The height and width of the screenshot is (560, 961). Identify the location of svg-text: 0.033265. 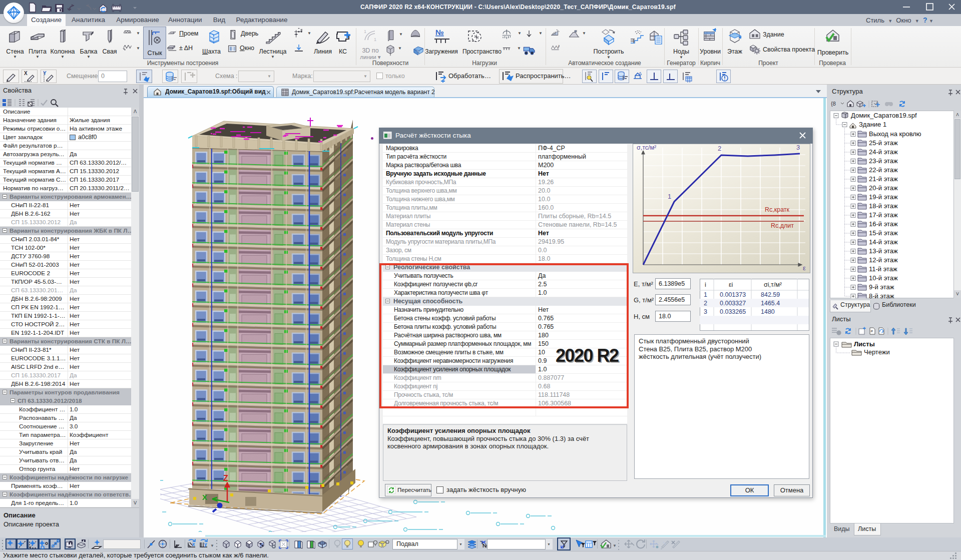
(733, 312).